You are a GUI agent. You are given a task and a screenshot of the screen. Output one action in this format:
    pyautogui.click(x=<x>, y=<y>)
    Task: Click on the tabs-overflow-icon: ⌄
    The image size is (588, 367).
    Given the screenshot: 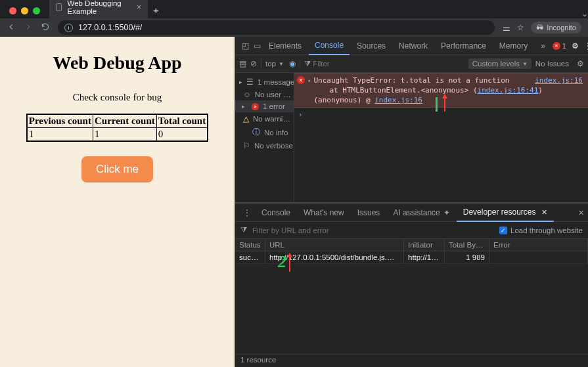 What is the action you would take?
    pyautogui.click(x=585, y=14)
    